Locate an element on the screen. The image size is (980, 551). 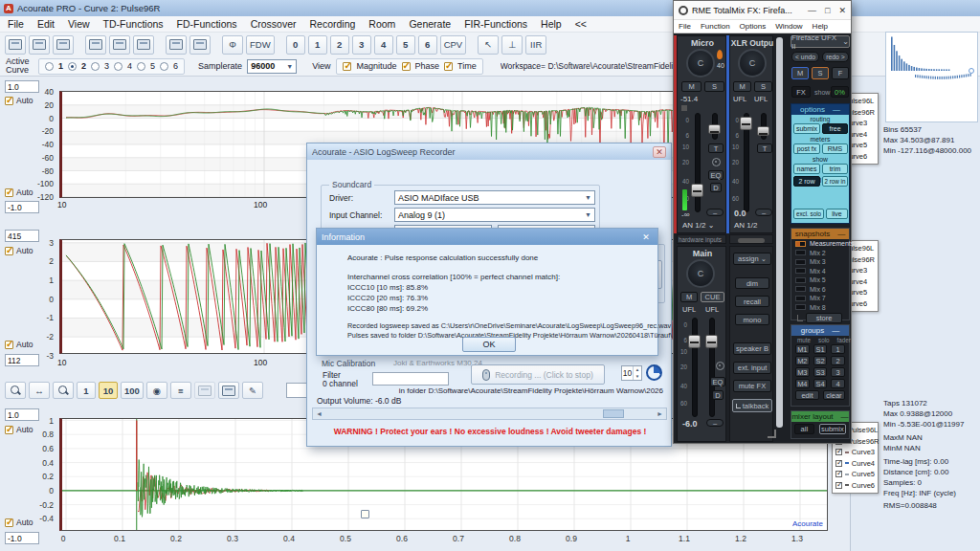
sweep-count-spinner: 10 ▲▼ is located at coordinates (632, 373).